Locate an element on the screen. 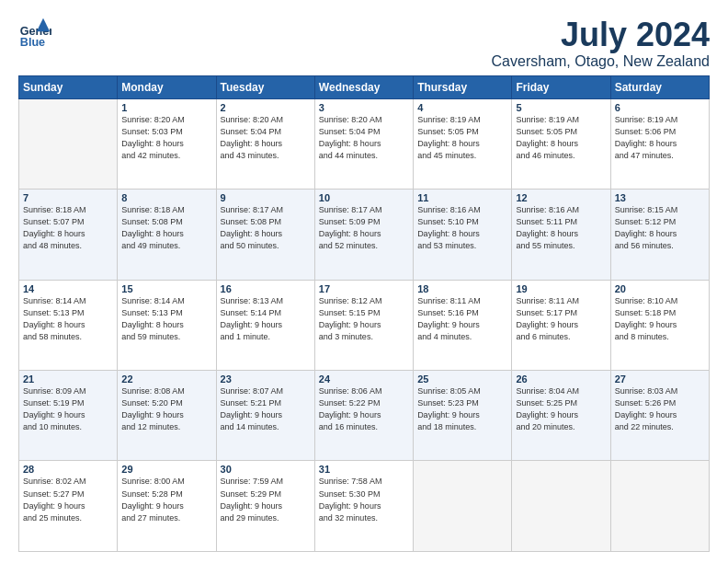 Image resolution: width=728 pixels, height=563 pixels. day-number: 8 is located at coordinates (166, 198).